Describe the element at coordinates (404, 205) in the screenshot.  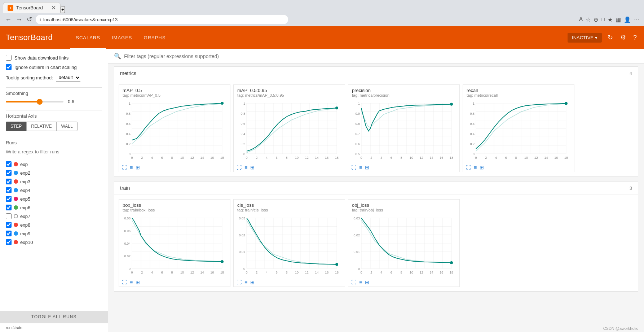
I see `chart-title: obj_loss` at that location.